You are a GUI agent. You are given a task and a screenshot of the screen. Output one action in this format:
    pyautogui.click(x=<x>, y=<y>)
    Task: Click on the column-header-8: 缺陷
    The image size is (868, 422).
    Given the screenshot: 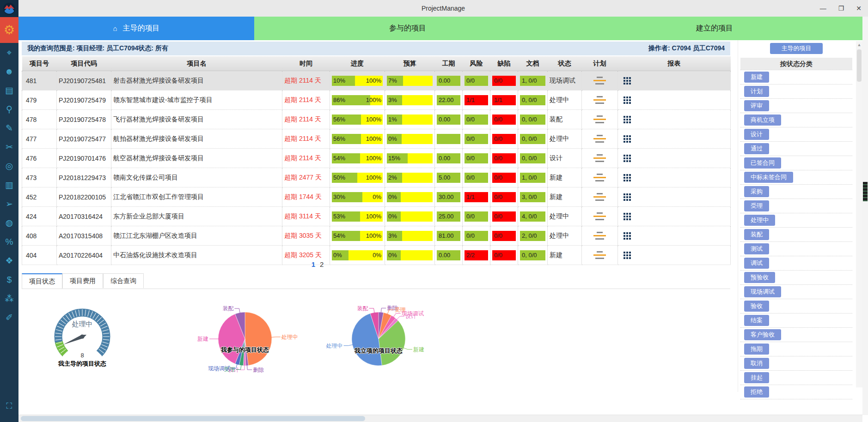 What is the action you would take?
    pyautogui.click(x=504, y=64)
    